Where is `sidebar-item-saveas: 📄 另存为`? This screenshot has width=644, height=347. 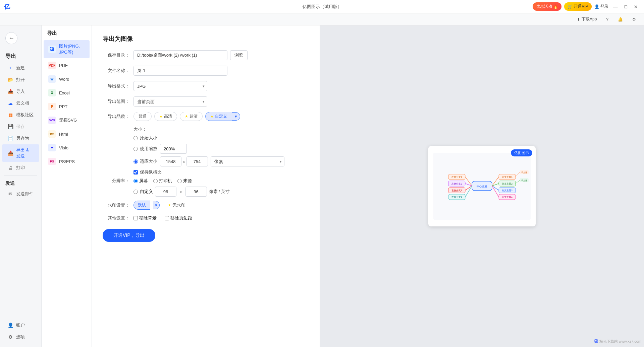
sidebar-item-saveas: 📄 另存为 is located at coordinates (21, 138).